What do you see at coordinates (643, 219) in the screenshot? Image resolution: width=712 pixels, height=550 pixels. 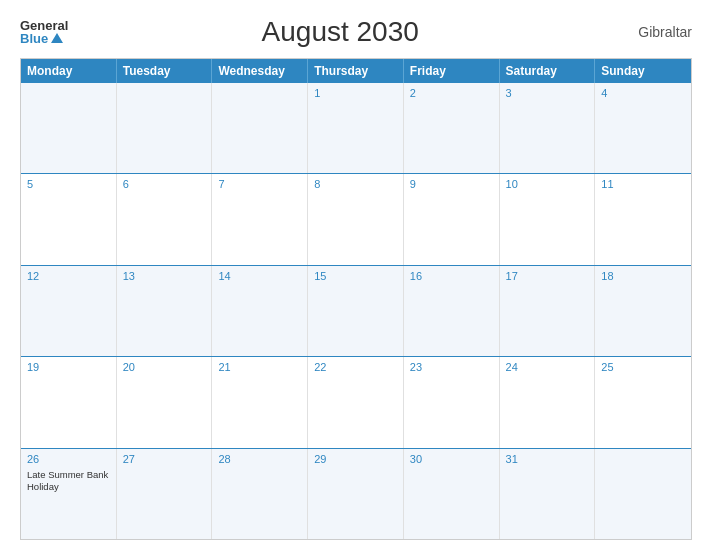 I see `calendar-cell: 11` at bounding box center [643, 219].